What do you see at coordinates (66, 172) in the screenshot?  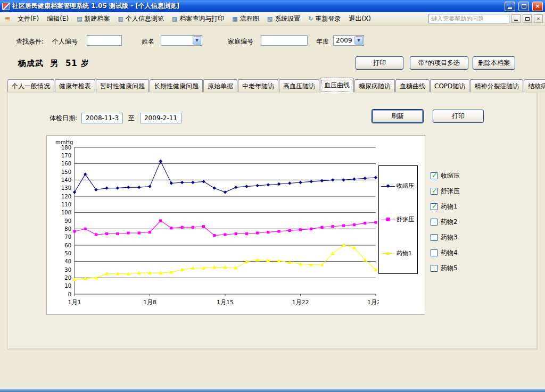 I see `svg-text: 150` at bounding box center [66, 172].